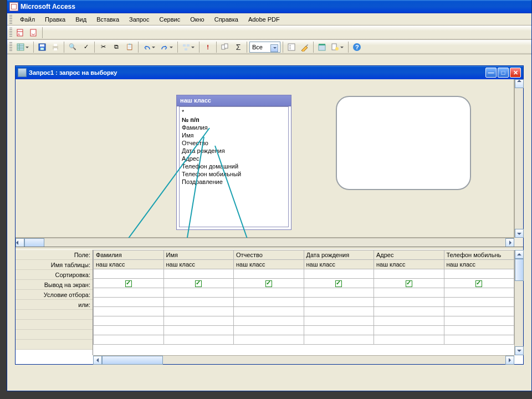 This screenshot has width=532, height=399. Describe the element at coordinates (234, 174) in the screenshot. I see `field-item: Телефон мобильный` at that location.